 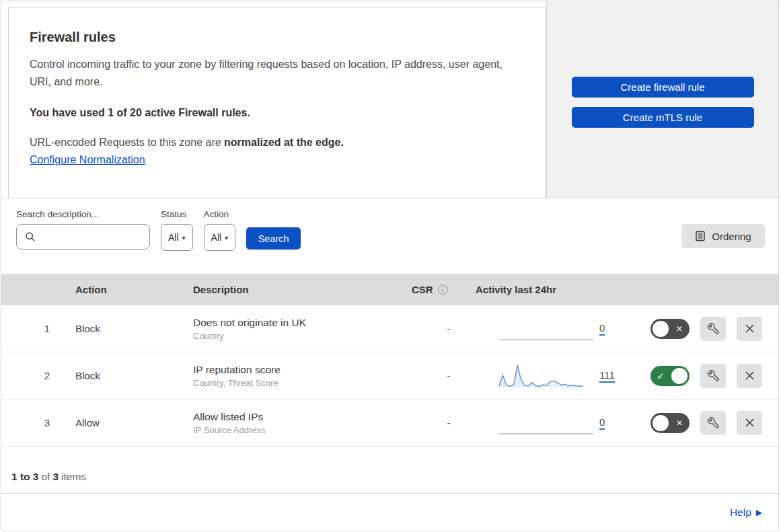 I want to click on action-column-header: Action, so click(x=121, y=289).